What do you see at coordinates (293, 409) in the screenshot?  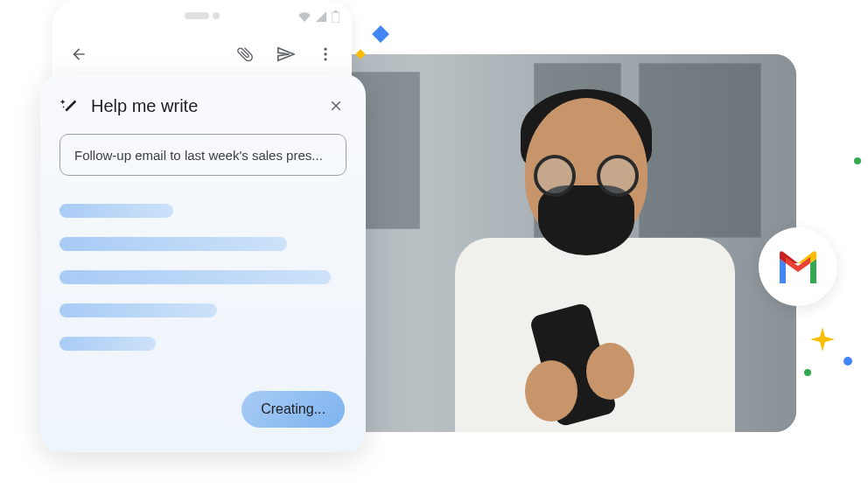 I see `creating-status: Creating...` at bounding box center [293, 409].